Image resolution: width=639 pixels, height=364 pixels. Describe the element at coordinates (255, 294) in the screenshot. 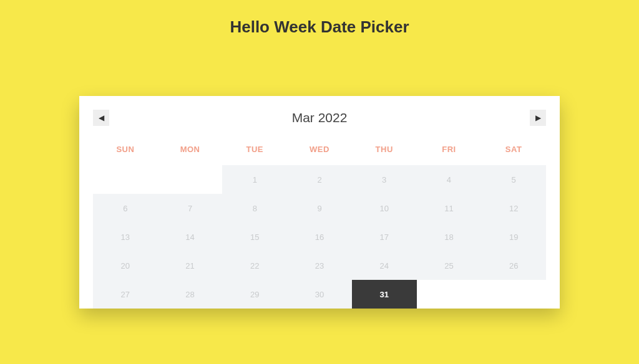

I see `day-cell: 29` at that location.